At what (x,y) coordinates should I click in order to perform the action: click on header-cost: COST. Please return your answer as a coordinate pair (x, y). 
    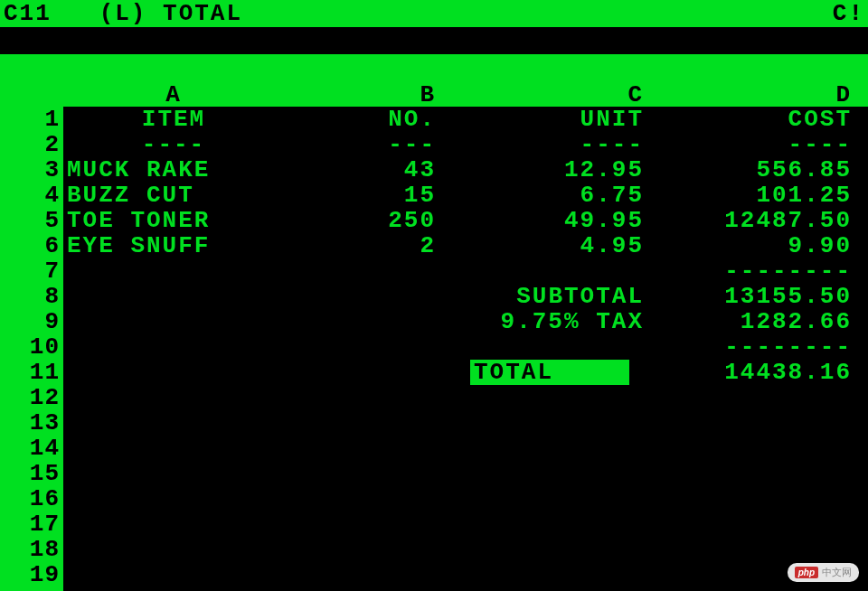
    Looking at the image, I should click on (755, 119).